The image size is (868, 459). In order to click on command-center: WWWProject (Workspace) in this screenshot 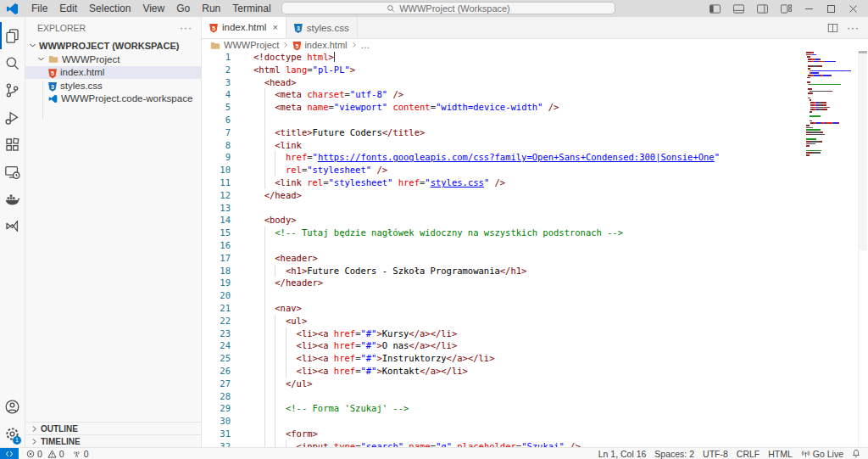, I will do `click(448, 8)`.